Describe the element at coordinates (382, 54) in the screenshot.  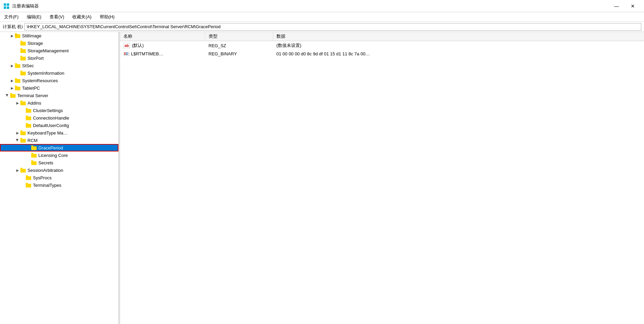
I see `table-row: L$RTMTIMEB… REG_BINARY 01 00 00 00 d0 8c…` at that location.